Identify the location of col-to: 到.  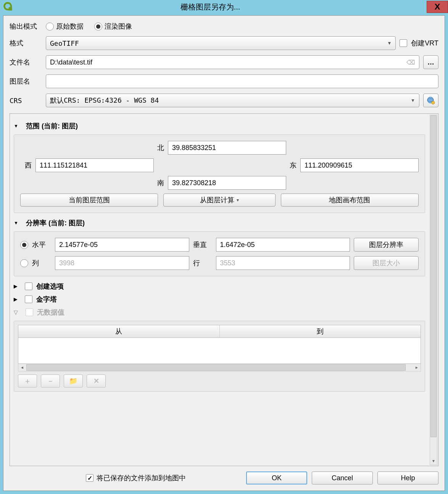
(321, 331).